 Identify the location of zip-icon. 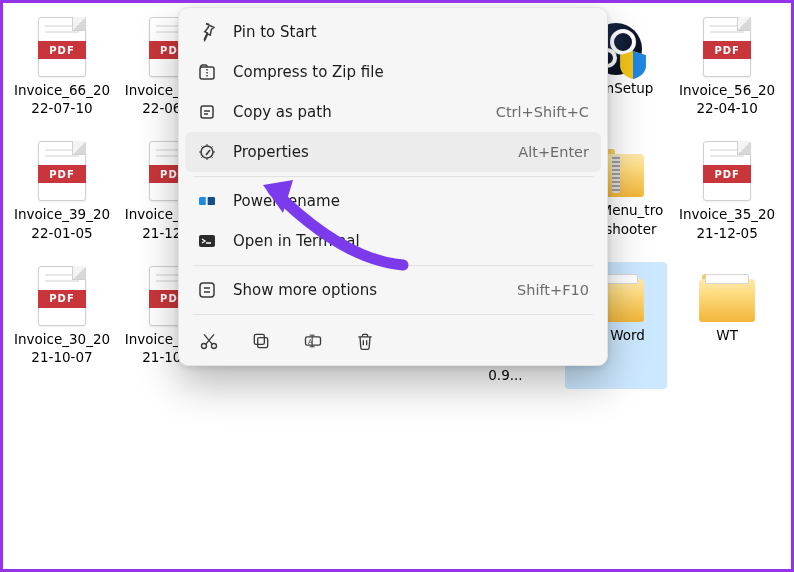
(207, 72).